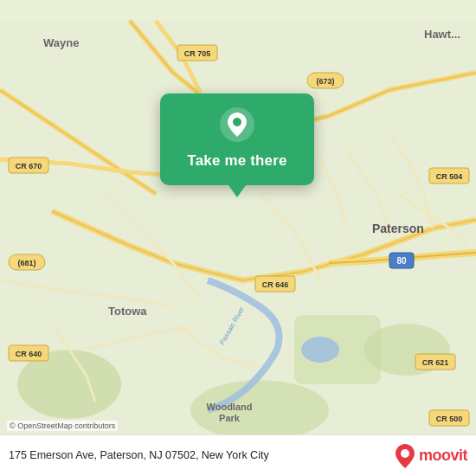 The image size is (476, 476). I want to click on svg-text: Totowa, so click(128, 312).